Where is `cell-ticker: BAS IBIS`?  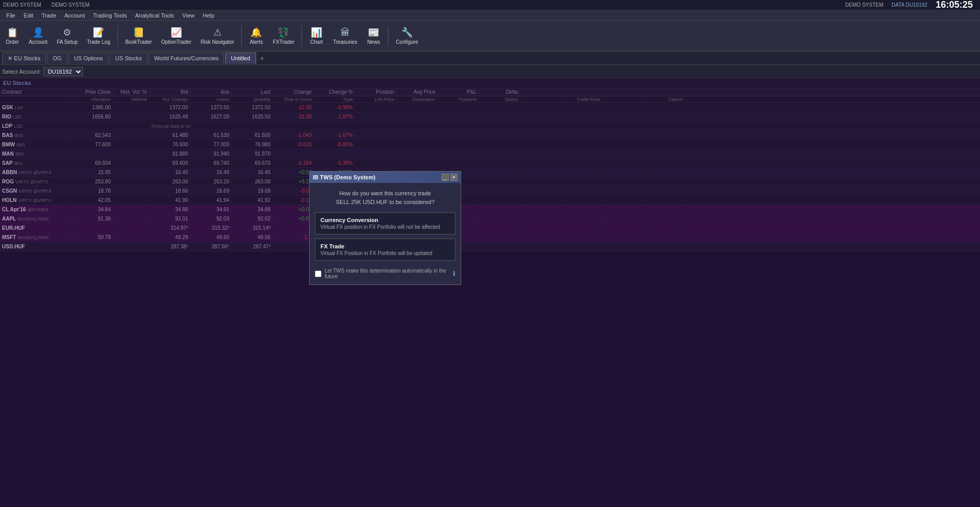
cell-ticker: BAS IBIS is located at coordinates (36, 135).